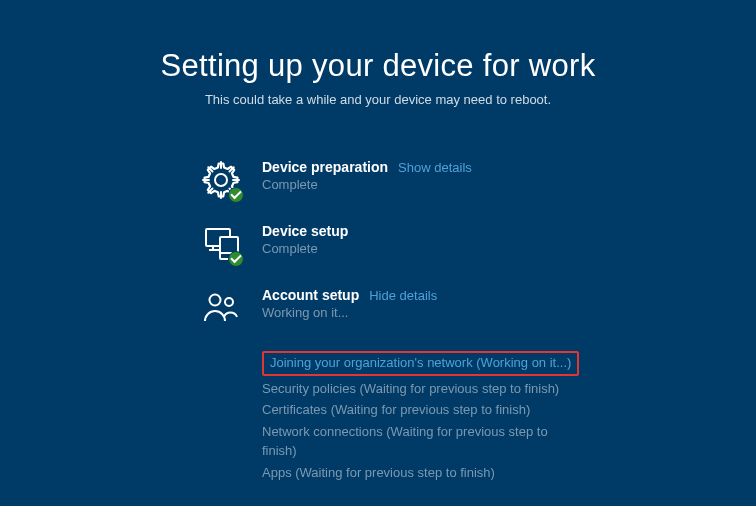 The height and width of the screenshot is (506, 756). What do you see at coordinates (305, 231) in the screenshot?
I see `section-title-device-setup: Device setup` at bounding box center [305, 231].